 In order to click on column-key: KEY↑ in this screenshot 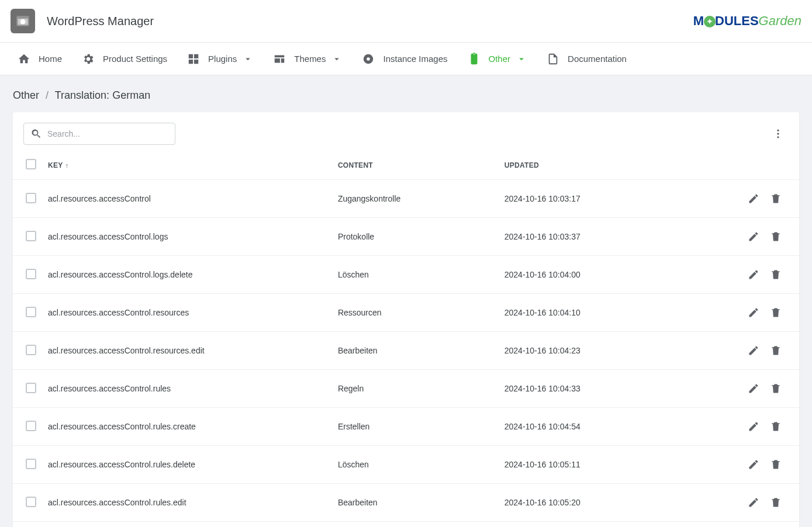, I will do `click(187, 165)`.